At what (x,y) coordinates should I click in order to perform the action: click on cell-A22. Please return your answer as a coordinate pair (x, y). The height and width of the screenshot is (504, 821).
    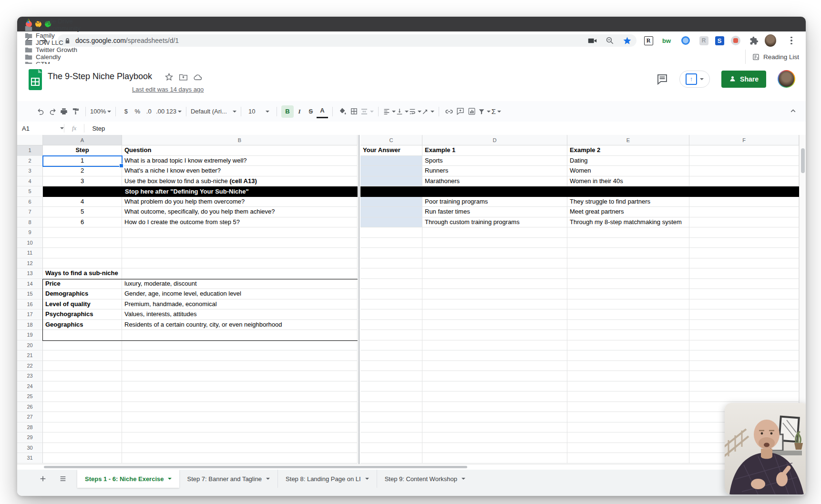
    Looking at the image, I should click on (82, 366).